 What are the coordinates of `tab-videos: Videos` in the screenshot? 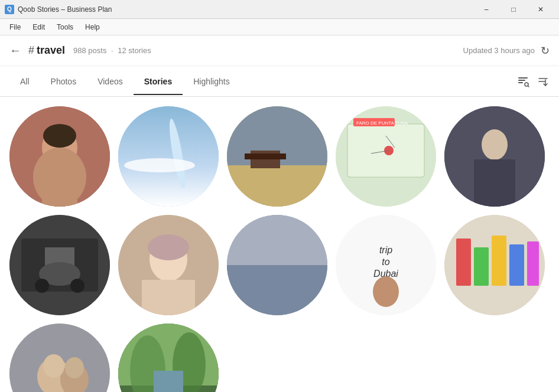 It's located at (110, 81).